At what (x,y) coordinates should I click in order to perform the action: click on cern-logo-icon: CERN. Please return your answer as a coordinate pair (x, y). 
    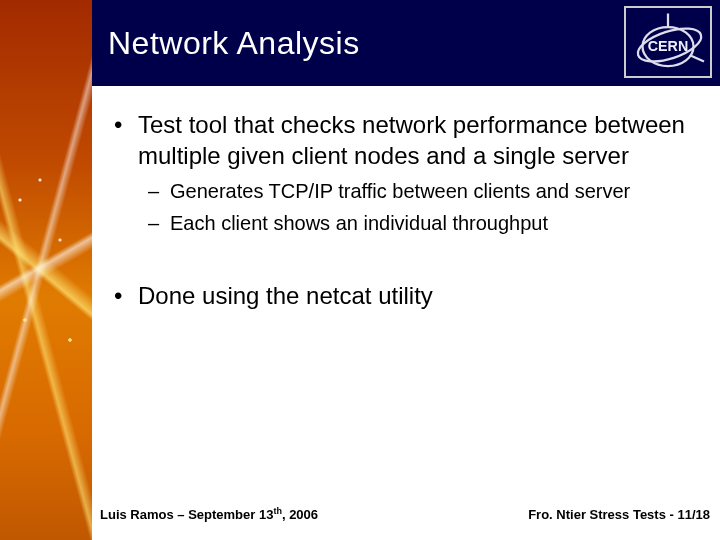
    Looking at the image, I should click on (668, 42).